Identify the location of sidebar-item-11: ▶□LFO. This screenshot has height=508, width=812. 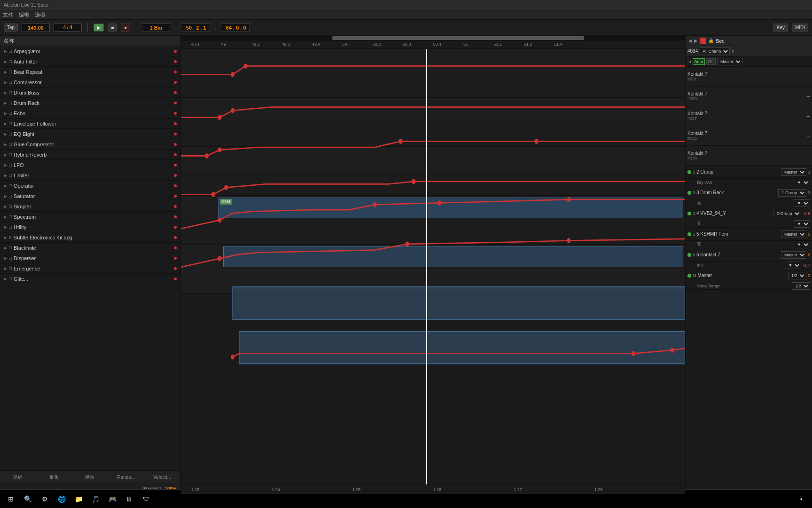
(90, 165).